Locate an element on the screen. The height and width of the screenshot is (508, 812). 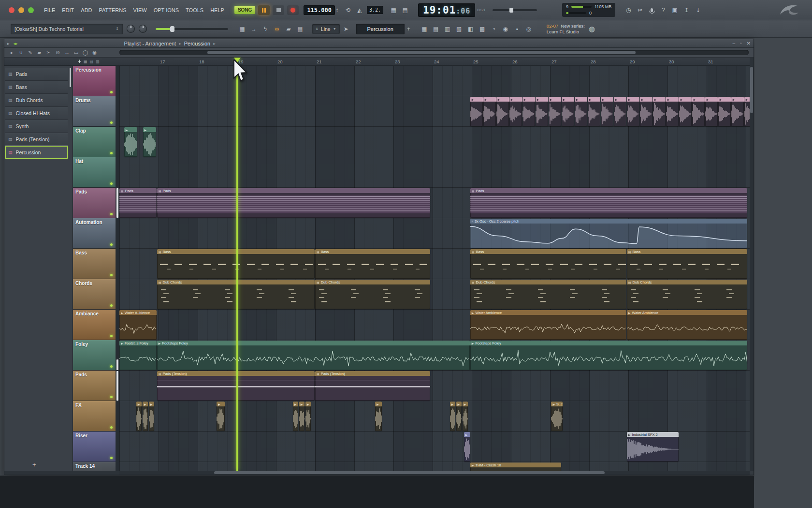
clip-thm-crash-10: ▶THM - Crash 10 is located at coordinates (516, 466).